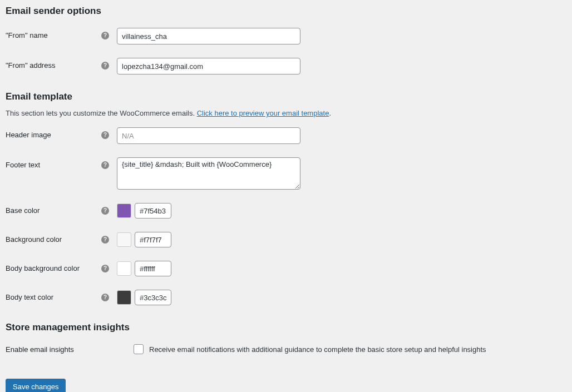  I want to click on body-bg-color-swatch, so click(124, 269).